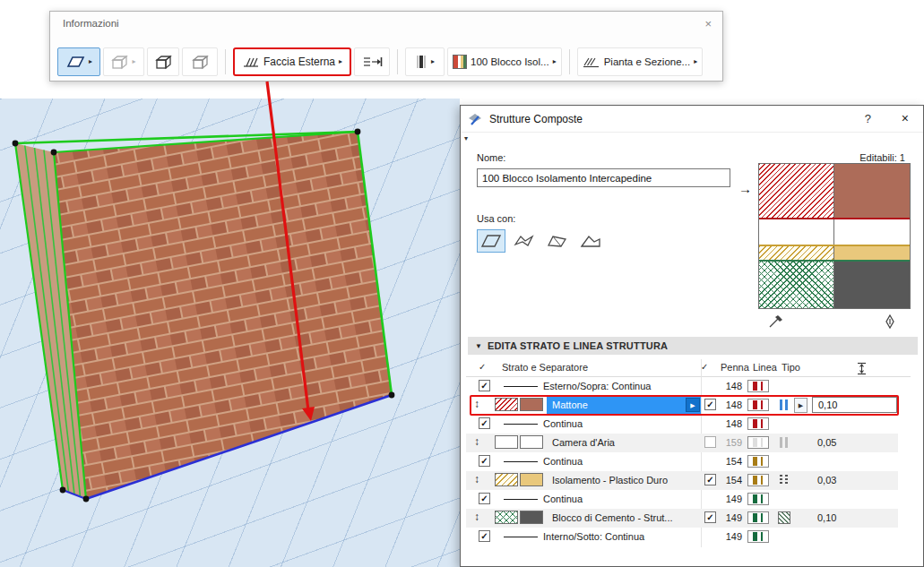  I want to click on use-with-mesh-toggle, so click(591, 241).